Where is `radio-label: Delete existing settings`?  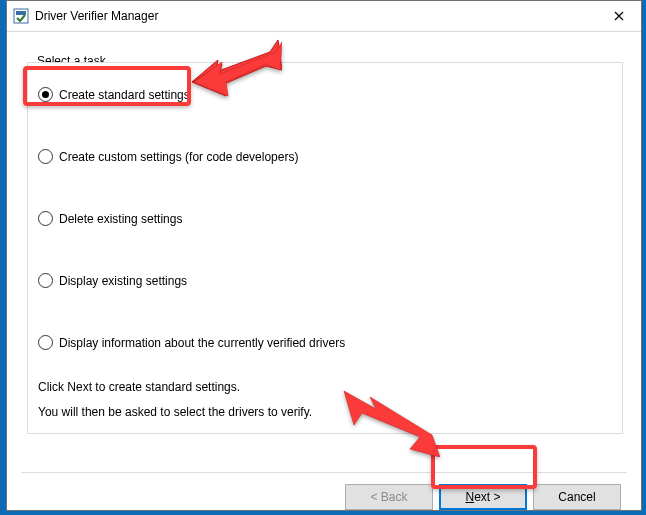 radio-label: Delete existing settings is located at coordinates (120, 219).